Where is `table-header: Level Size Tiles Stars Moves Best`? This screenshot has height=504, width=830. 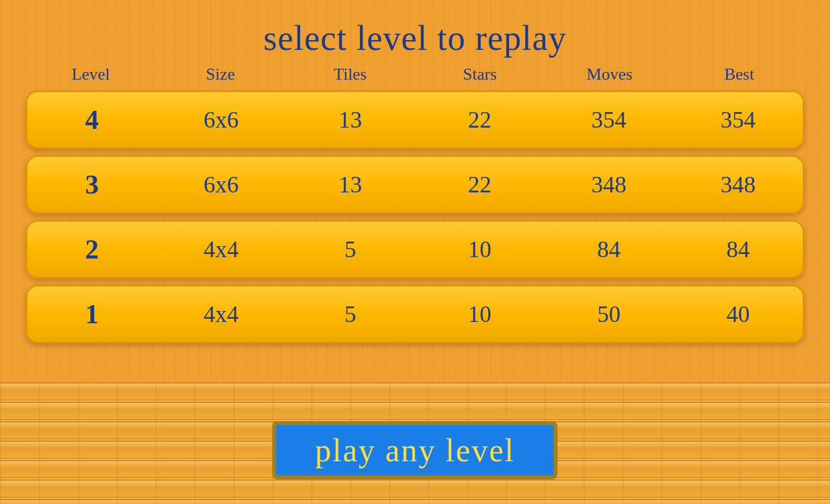
table-header: Level Size Tiles Stars Moves Best is located at coordinates (415, 74).